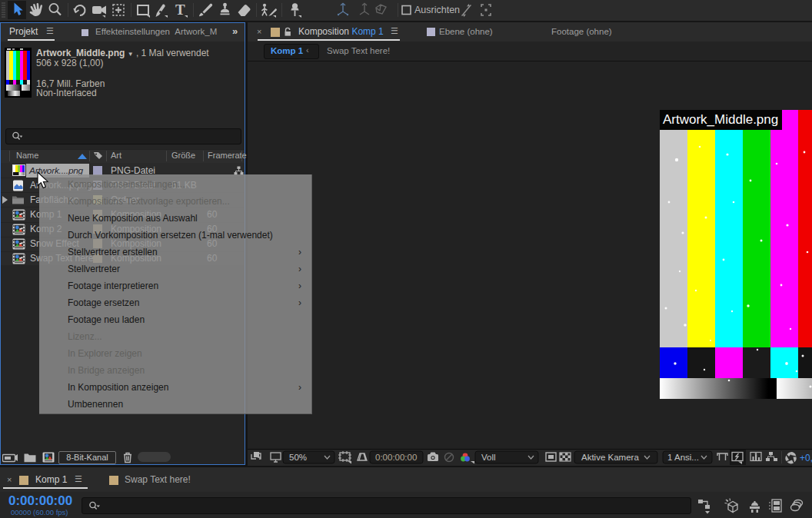 This screenshot has width=812, height=518. I want to click on svg-text: 0:00:00:00, so click(396, 457).